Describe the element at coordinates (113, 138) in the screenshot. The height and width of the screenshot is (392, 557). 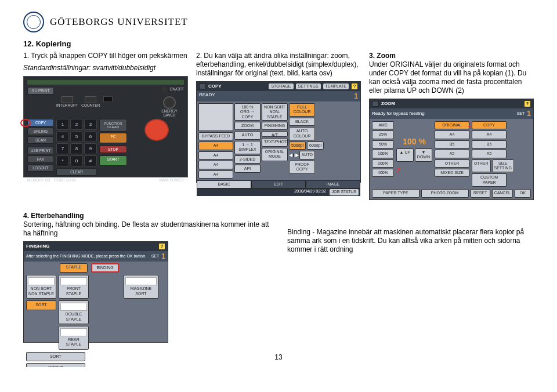
I see `fc-button: FC` at that location.